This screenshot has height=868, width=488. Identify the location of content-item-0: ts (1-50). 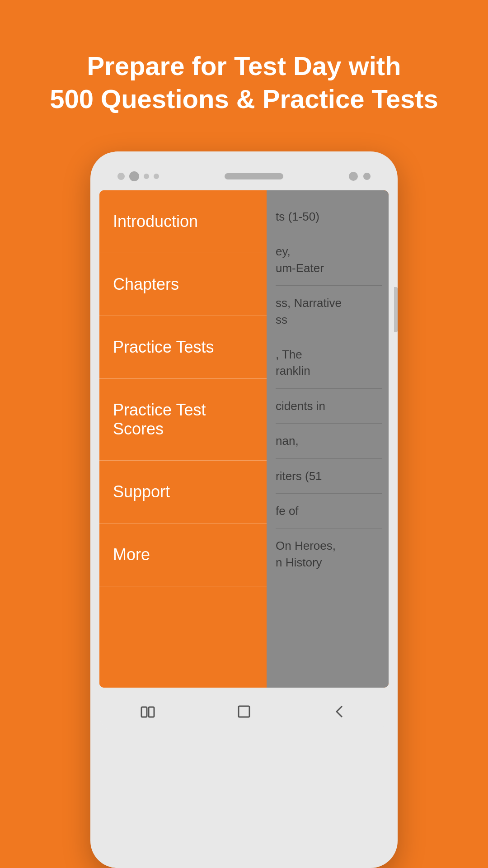
(329, 217).